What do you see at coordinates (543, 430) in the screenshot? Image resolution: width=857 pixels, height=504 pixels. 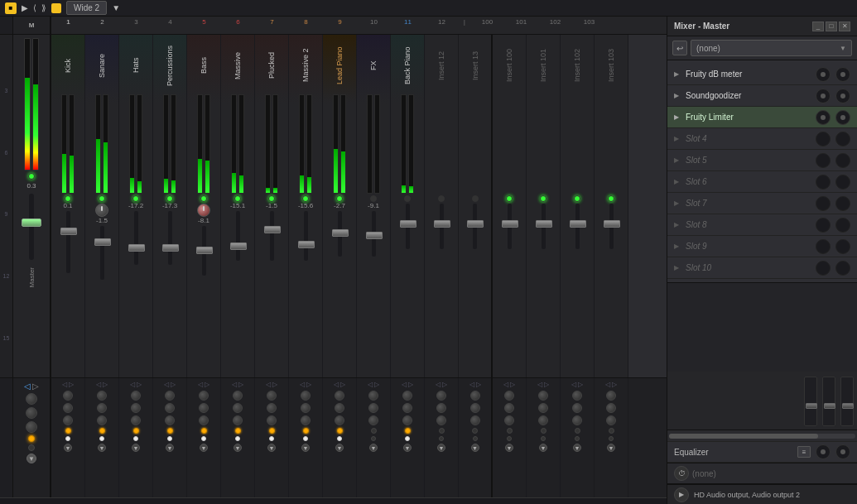 I see `ins101-send-led` at bounding box center [543, 430].